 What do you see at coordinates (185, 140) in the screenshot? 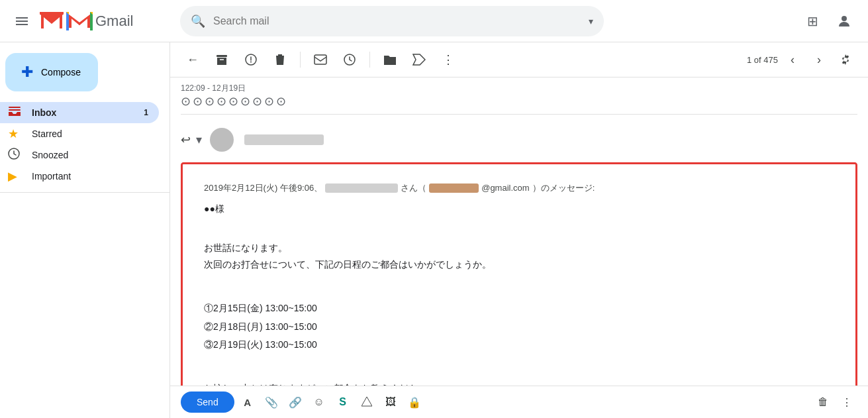
I see `reply-icon: ↩` at bounding box center [185, 140].